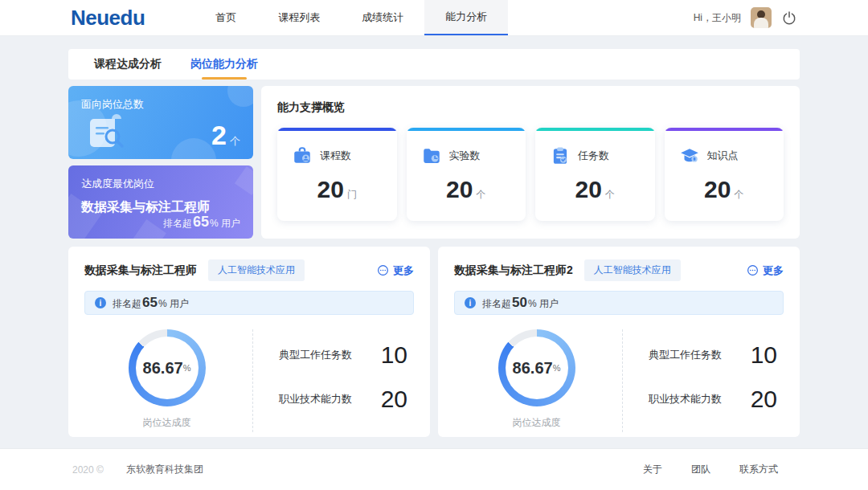  What do you see at coordinates (202, 222) in the screenshot?
I see `best-position-rank: 排名超65% 用户` at bounding box center [202, 222].